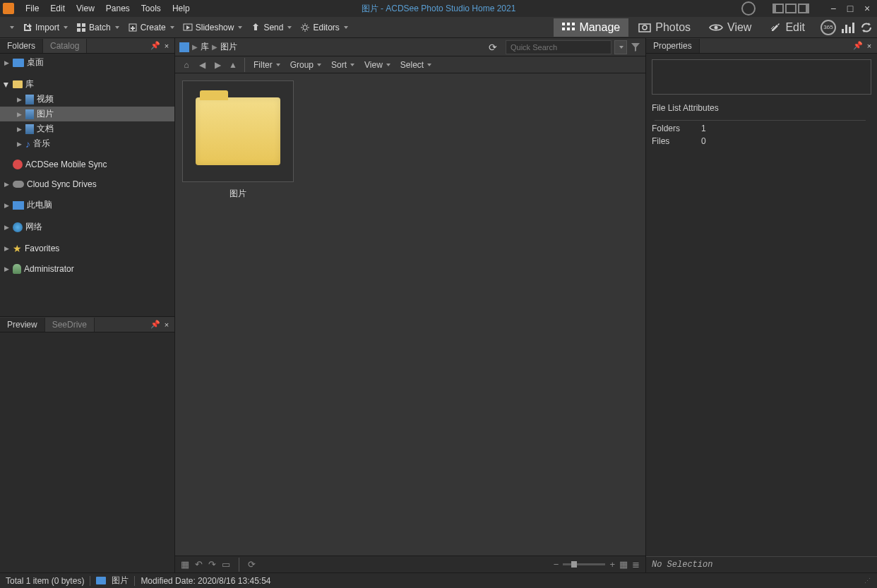  I want to click on catalog-tab: Catalog, so click(65, 46).